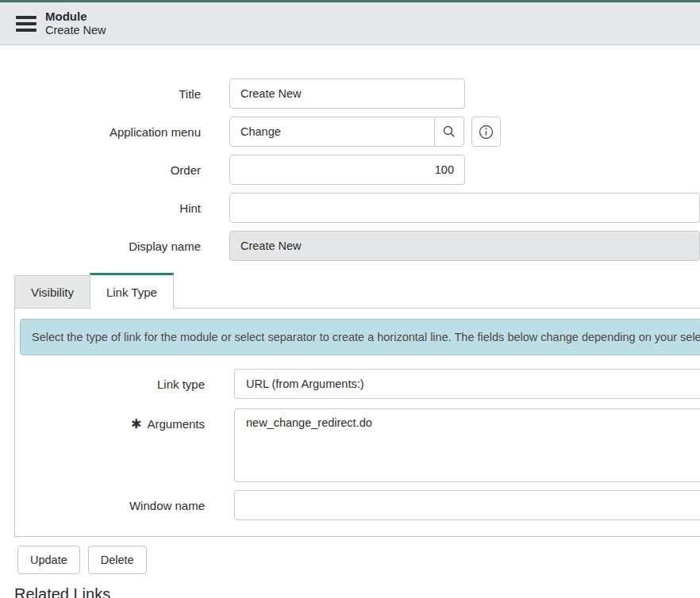  I want to click on form-tab-bar: Visibility Link Type, so click(357, 290).